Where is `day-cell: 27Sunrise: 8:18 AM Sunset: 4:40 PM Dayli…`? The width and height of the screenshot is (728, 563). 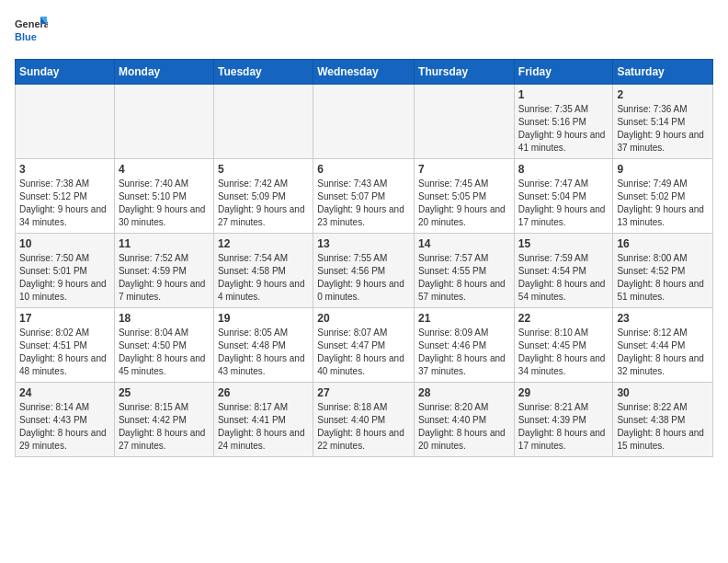 day-cell: 27Sunrise: 8:18 AM Sunset: 4:40 PM Dayli… is located at coordinates (364, 419).